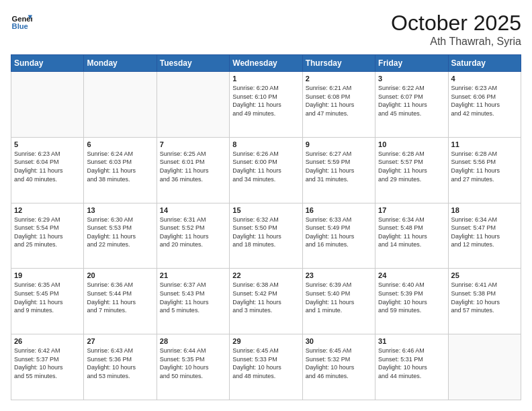 Image resolution: width=532 pixels, height=411 pixels. What do you see at coordinates (339, 167) in the screenshot?
I see `day-info: Sunrise: 6:27 AM Sunset: 5:59 PM Dayligh…` at bounding box center [339, 167].